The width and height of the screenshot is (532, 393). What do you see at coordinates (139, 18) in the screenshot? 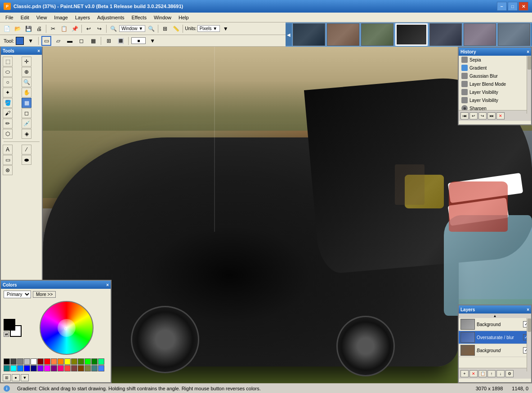
I see `menu-effects: Effects` at bounding box center [139, 18].